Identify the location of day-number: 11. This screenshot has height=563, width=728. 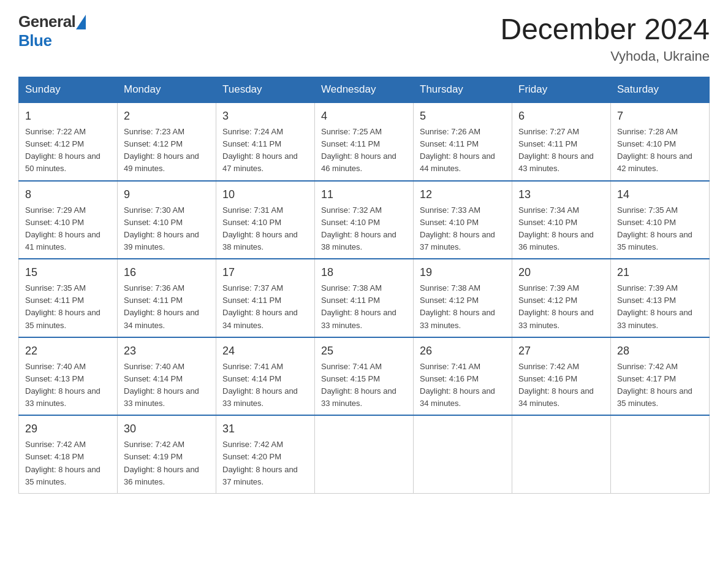
(364, 195).